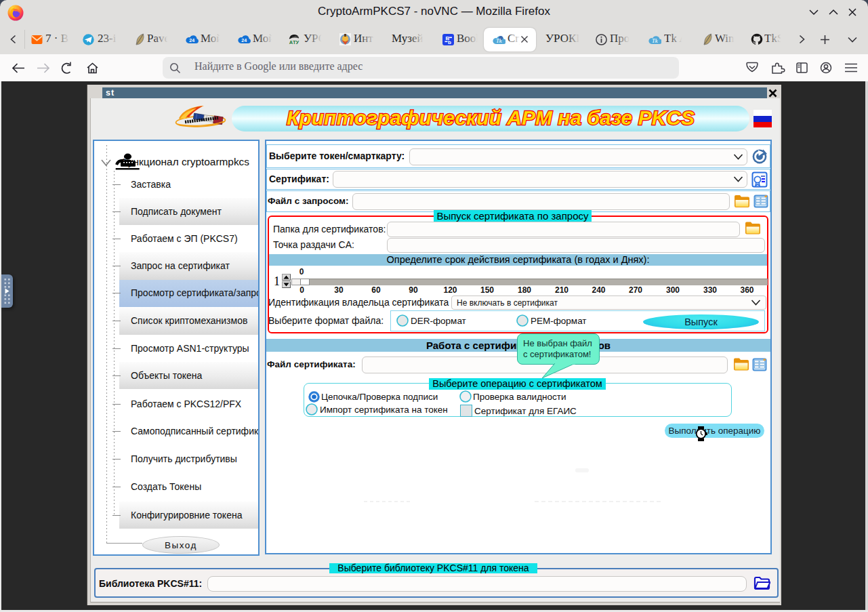 The width and height of the screenshot is (868, 612). What do you see at coordinates (491, 118) in the screenshot?
I see `svg-text:Криптографический АРМ на базе: Криптографический АРМ на базе PKCS` at bounding box center [491, 118].